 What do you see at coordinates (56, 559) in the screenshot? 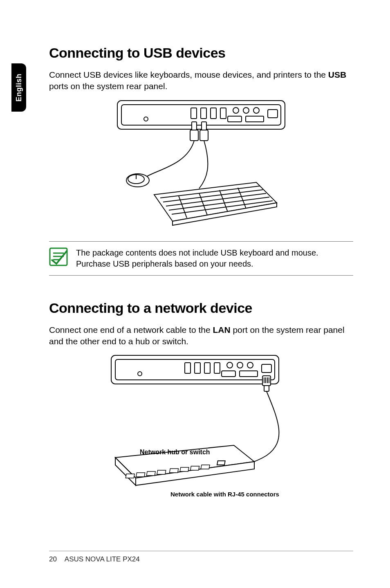
I see `page-number: 20` at bounding box center [56, 559].